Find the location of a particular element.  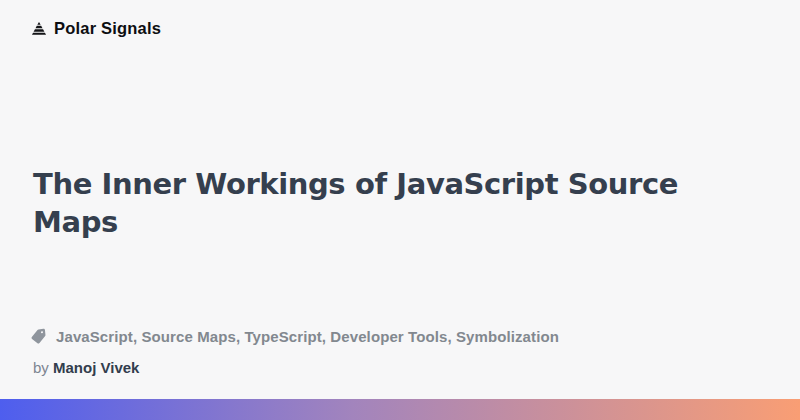

tag-icon is located at coordinates (38, 336).